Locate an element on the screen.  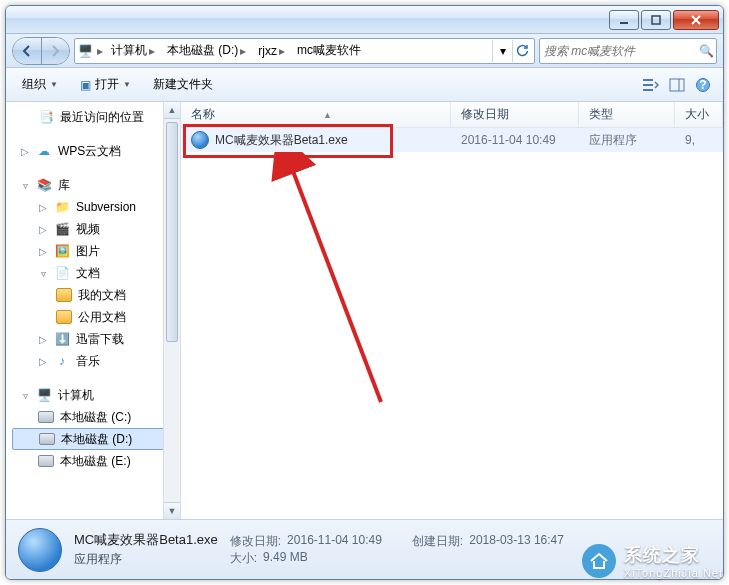
watermark-text: 系统之家 is located at coordinates (662, 555).